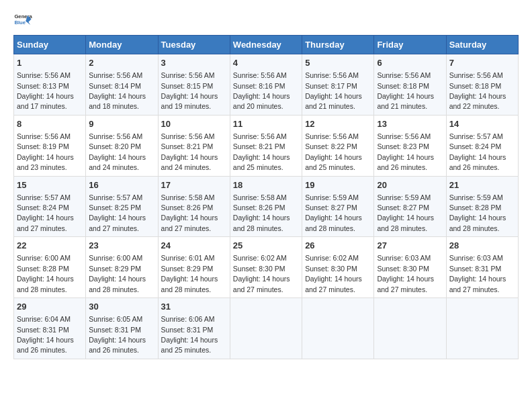 Image resolution: width=532 pixels, height=411 pixels. What do you see at coordinates (122, 145) in the screenshot?
I see `calendar-cell: 9Sunrise: 5:56 AMSunset: 8:20 PMDaylight…` at bounding box center [122, 145].